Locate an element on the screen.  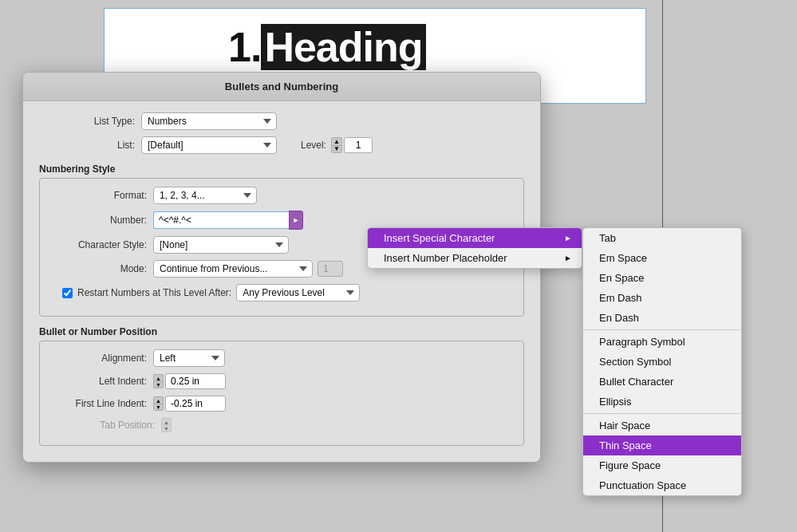
left-indent-row: Left Indent: ▲ ▼ is located at coordinates (282, 381).